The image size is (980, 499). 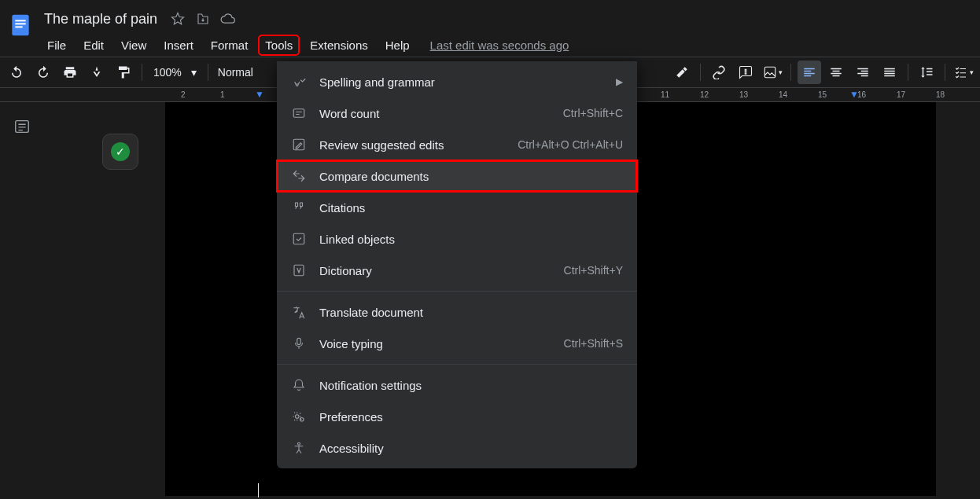 What do you see at coordinates (471, 313) in the screenshot?
I see `menu-label: Translate document` at bounding box center [471, 313].